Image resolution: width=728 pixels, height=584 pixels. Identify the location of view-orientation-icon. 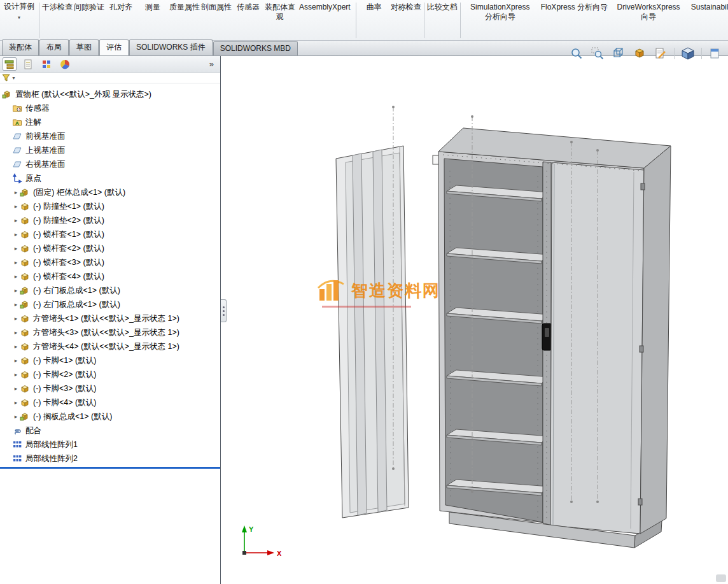
(619, 53).